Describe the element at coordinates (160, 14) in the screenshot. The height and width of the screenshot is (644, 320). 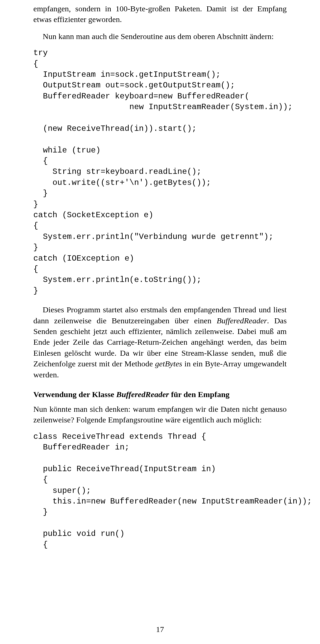
I see `body-paragraph: empfangen, sondern in 100-Byte-großen Pa…` at that location.